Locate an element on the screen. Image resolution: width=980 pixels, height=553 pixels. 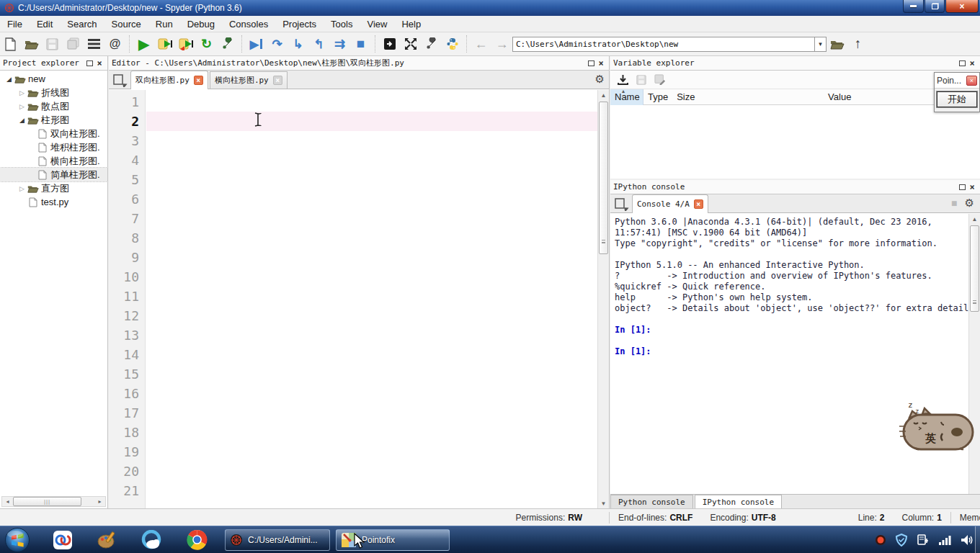
tab-python-console: Python console is located at coordinates (651, 501).